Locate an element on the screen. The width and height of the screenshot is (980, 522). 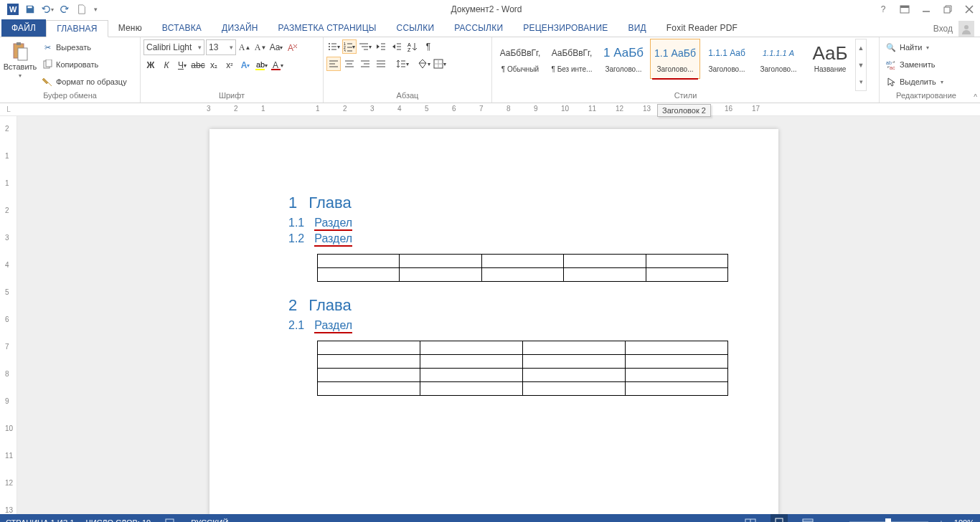
change-case-icon: Aa▾ is located at coordinates (276, 47).